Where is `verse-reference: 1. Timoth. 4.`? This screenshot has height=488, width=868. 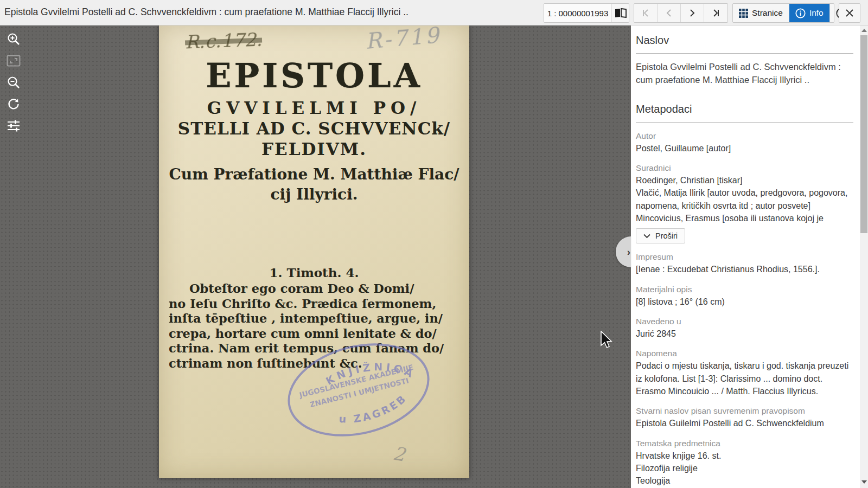 verse-reference: 1. Timoth. 4. is located at coordinates (314, 272).